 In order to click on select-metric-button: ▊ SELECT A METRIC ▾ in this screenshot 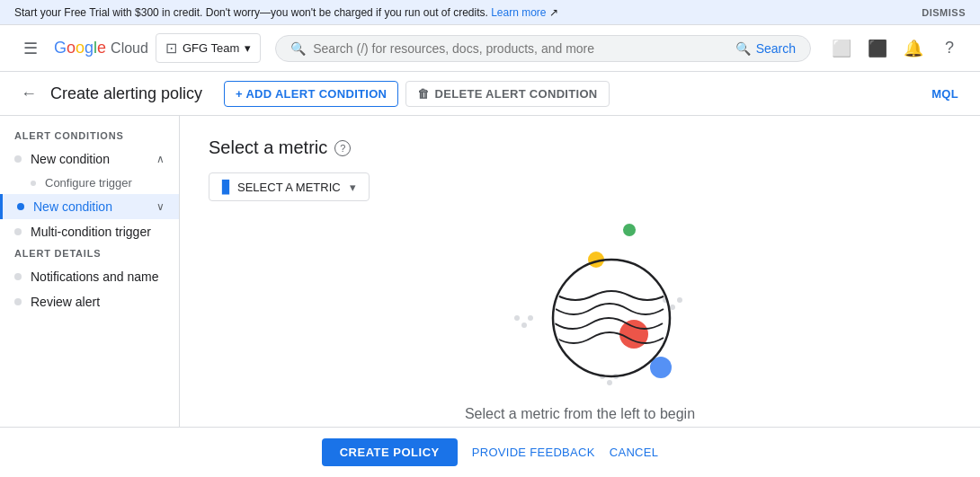, I will do `click(290, 187)`.